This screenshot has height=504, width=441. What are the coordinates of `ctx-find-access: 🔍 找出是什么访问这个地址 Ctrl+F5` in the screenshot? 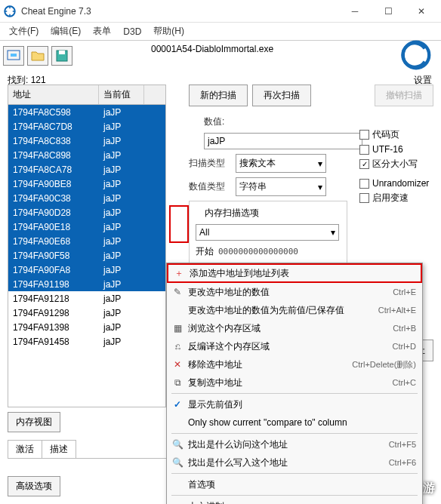 It's located at (295, 444).